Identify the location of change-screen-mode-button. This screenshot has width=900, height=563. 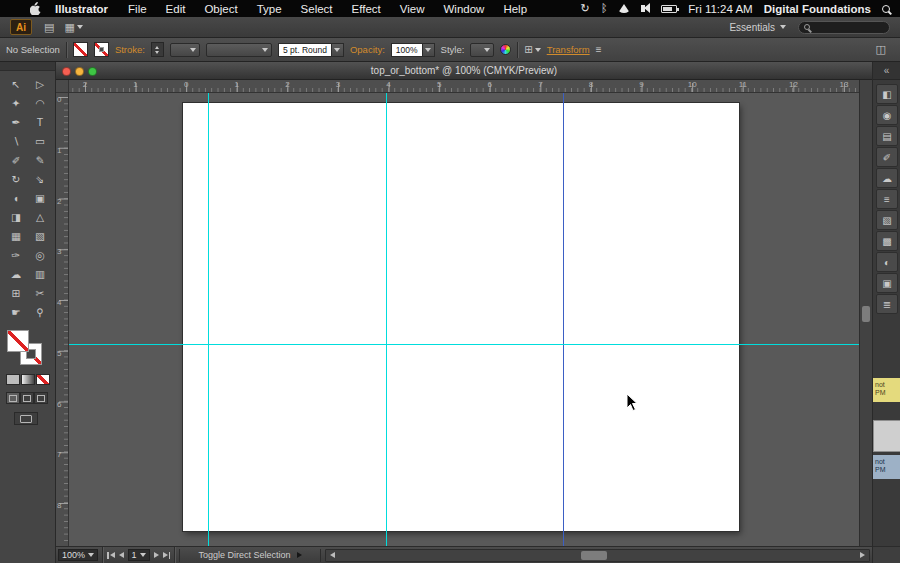
(26, 418).